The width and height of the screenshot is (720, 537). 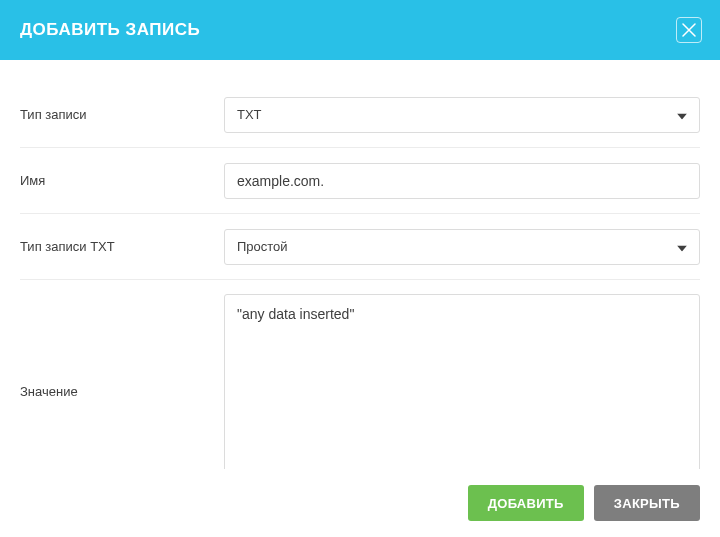 I want to click on label-name: Имя, so click(x=122, y=180).